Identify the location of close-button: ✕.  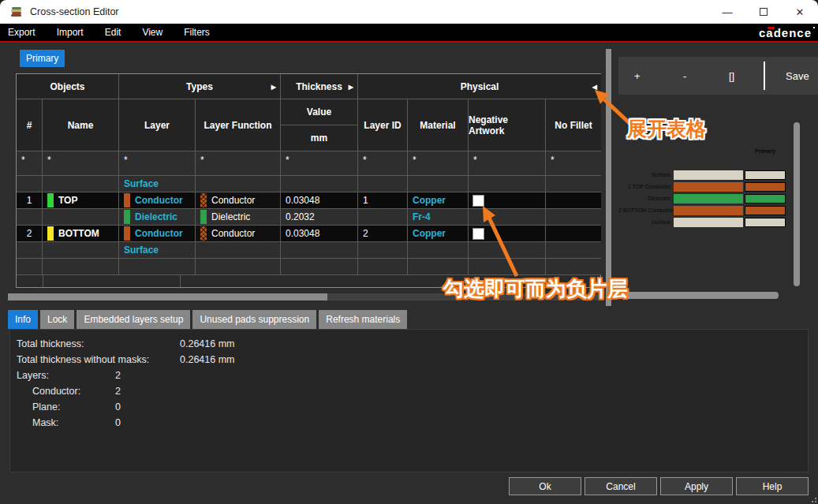
(800, 12).